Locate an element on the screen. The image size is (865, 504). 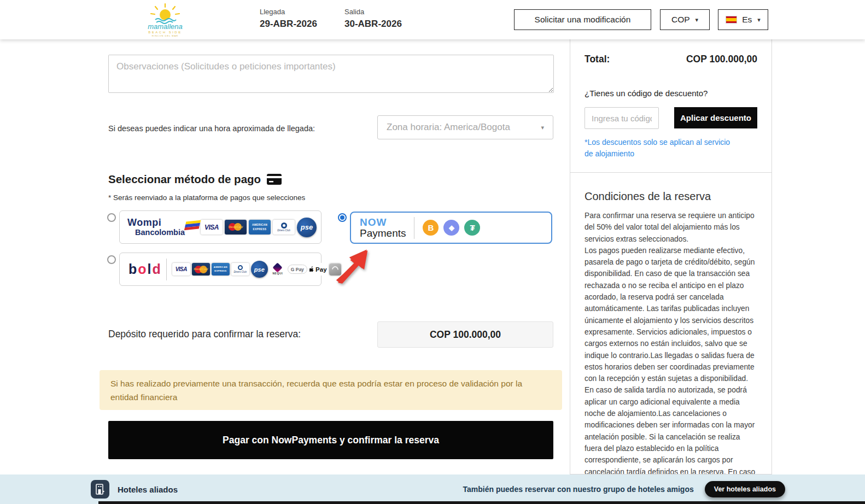
partner-hotels-title: Hoteles aliados is located at coordinates (148, 490).